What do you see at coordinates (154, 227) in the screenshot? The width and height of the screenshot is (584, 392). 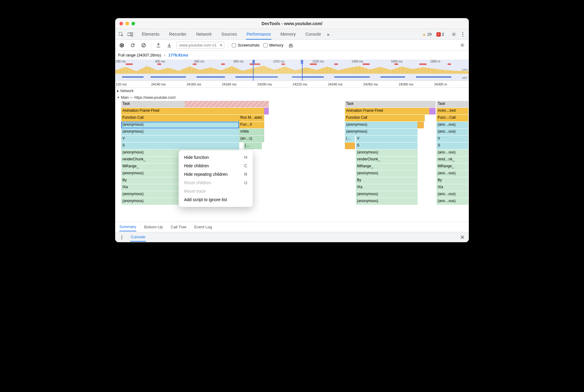 I see `details-tab-bottom-up: Bottom-Up` at bounding box center [154, 227].